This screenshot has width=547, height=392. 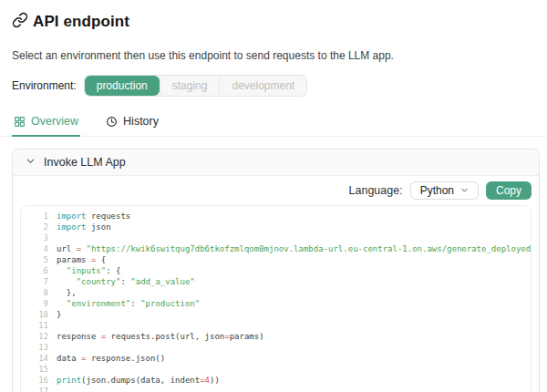 What do you see at coordinates (35, 260) in the screenshot?
I see `line-number: 5` at bounding box center [35, 260].